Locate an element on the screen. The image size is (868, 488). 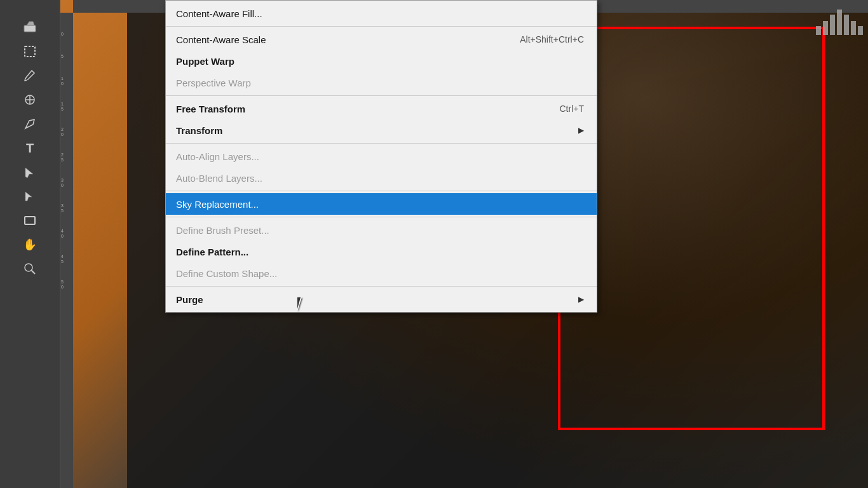
menu-item-define-pattern: Define Pattern... is located at coordinates (381, 252).